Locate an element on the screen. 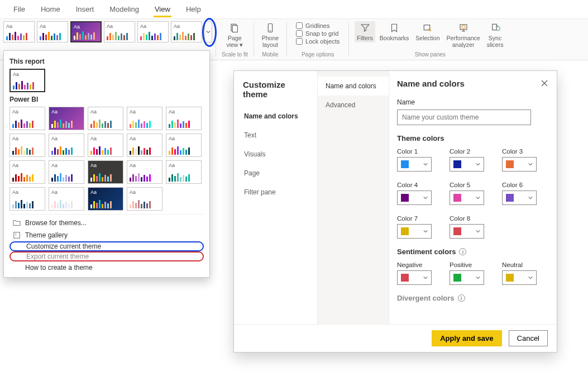  ribbon-group-show-panes: Filters Bookmarks Selection Performance … is located at coordinates (430, 39).